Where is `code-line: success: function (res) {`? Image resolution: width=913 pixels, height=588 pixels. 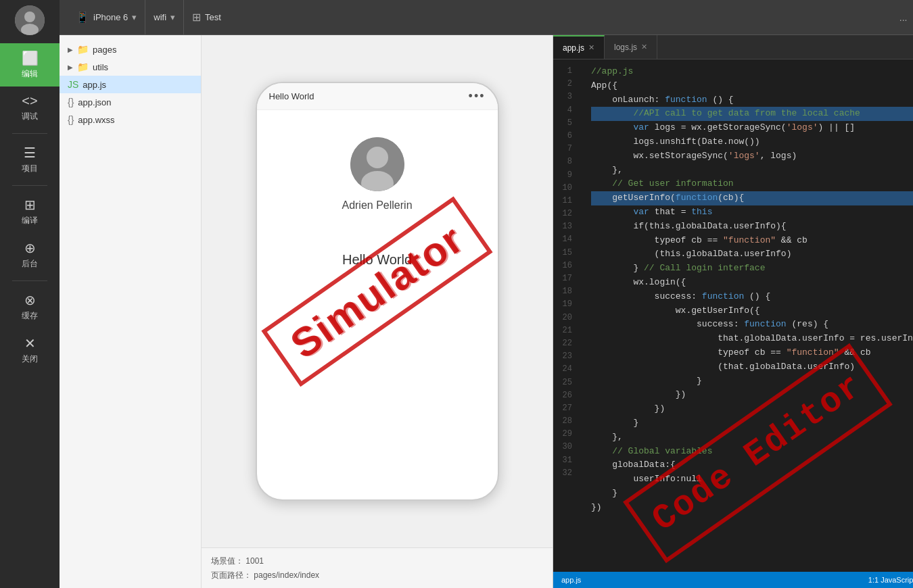 code-line: success: function (res) { is located at coordinates (752, 324).